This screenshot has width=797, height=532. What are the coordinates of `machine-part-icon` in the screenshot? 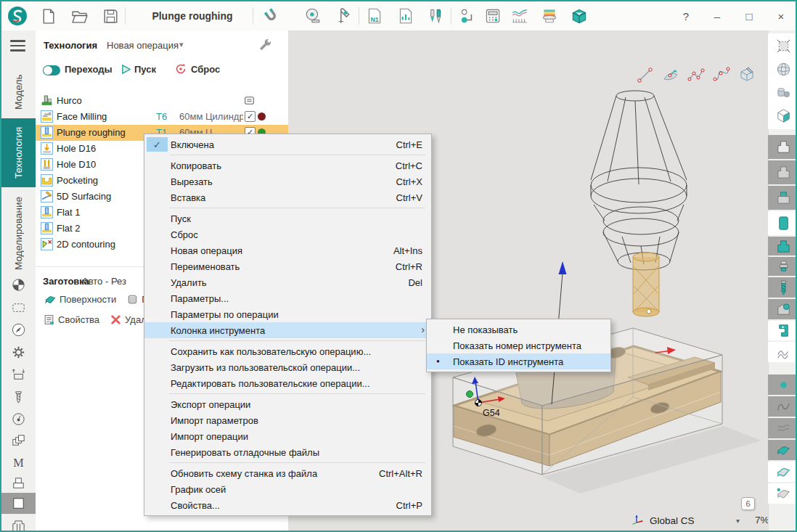 It's located at (782, 331).